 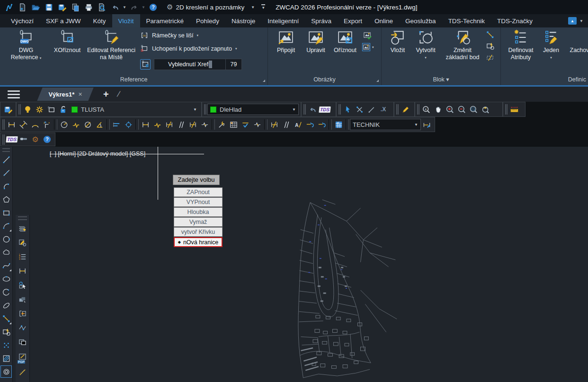 I want to click on xref-fade-icon, so click(x=145, y=64).